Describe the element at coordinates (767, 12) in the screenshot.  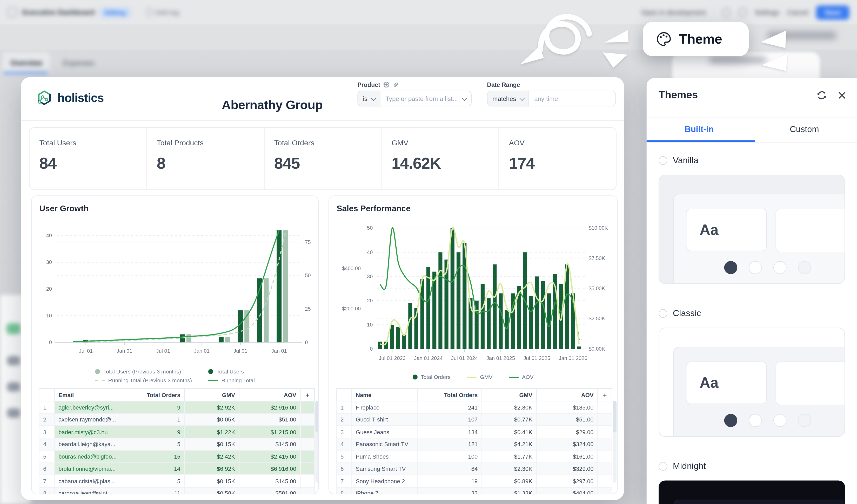
I see `settings-button: Settings` at that location.